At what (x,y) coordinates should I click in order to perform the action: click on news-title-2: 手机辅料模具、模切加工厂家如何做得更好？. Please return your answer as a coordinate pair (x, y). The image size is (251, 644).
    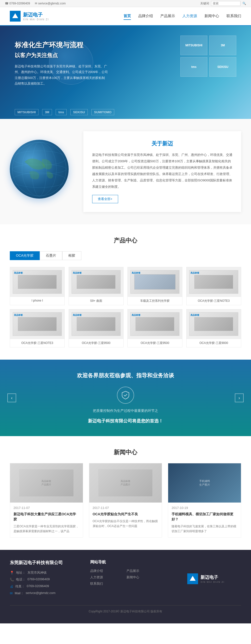
    Looking at the image, I should click on (204, 517).